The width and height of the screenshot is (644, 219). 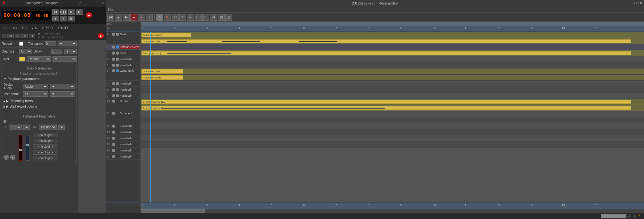 I want to click on tb-draw: ✏, so click(x=167, y=17).